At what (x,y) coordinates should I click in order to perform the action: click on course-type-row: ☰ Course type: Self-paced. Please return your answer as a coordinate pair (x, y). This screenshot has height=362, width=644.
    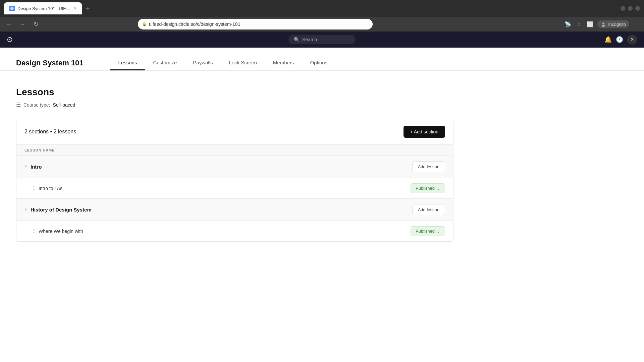
    Looking at the image, I should click on (235, 105).